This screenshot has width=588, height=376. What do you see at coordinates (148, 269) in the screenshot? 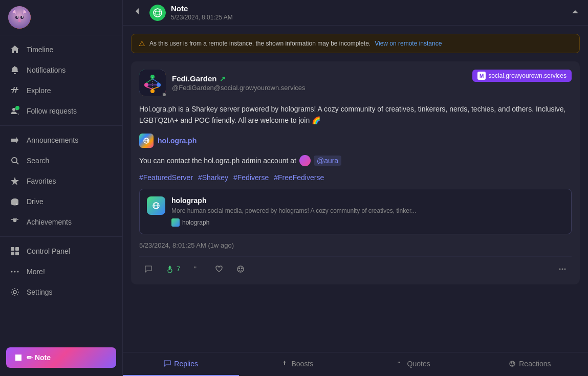
I see `reply-button` at bounding box center [148, 269].